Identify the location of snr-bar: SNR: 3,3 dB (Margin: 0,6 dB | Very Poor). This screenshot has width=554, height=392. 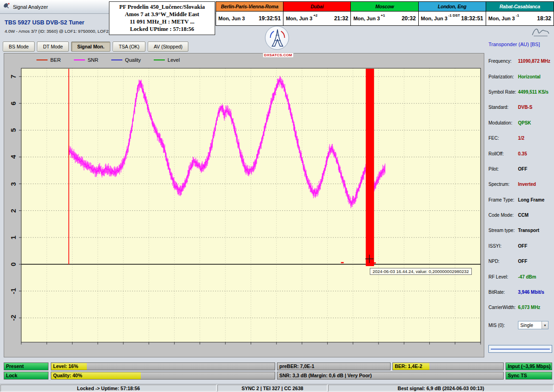
(391, 375).